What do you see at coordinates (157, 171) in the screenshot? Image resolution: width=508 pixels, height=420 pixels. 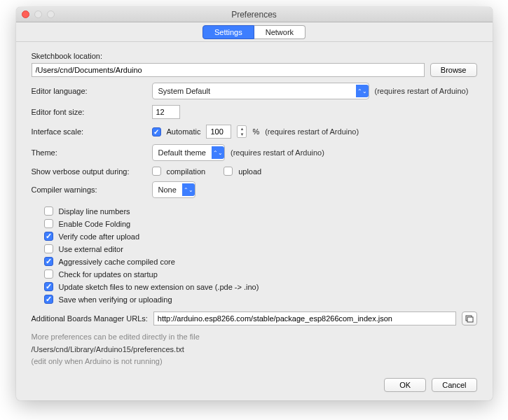 I see `compilation-checkbox` at bounding box center [157, 171].